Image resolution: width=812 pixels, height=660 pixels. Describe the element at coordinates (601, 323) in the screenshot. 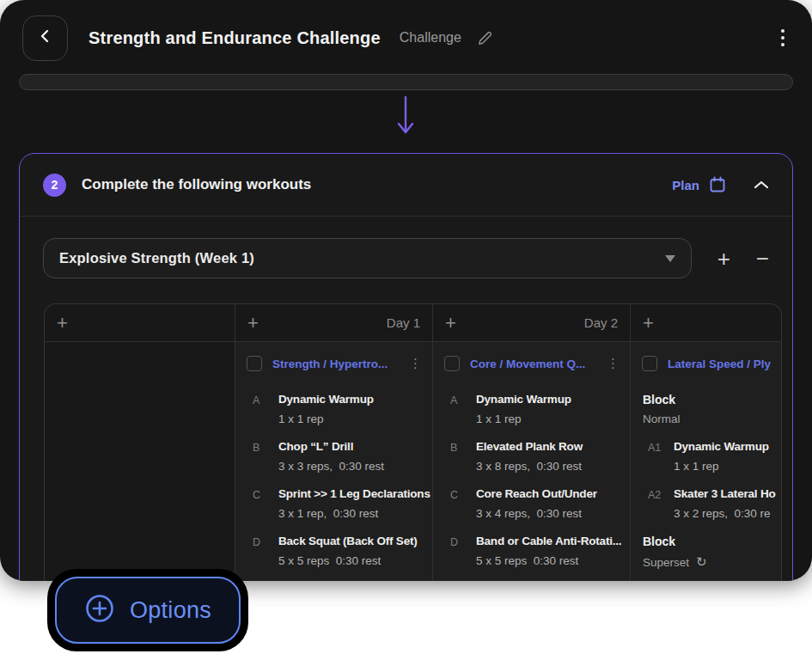

I see `day-label: Day 2` at that location.